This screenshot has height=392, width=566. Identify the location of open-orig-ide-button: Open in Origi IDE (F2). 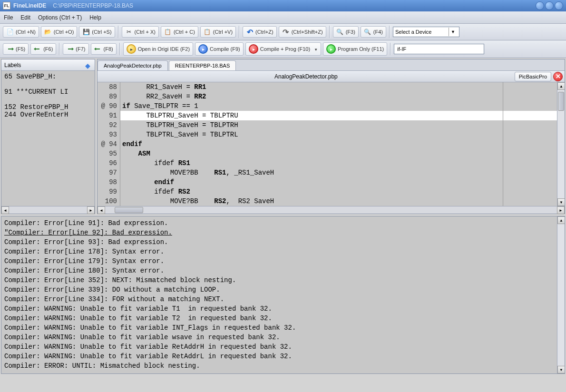
(158, 49).